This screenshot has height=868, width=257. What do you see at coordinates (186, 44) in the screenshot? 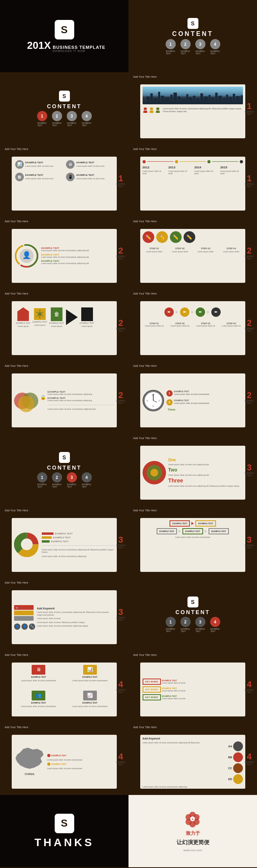
I see `num-2: 2` at bounding box center [186, 44].